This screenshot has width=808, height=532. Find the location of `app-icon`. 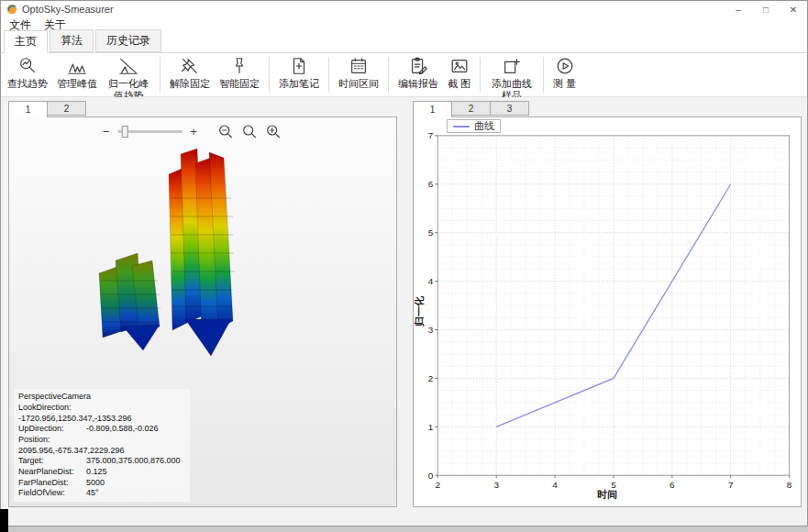

app-icon is located at coordinates (12, 9).